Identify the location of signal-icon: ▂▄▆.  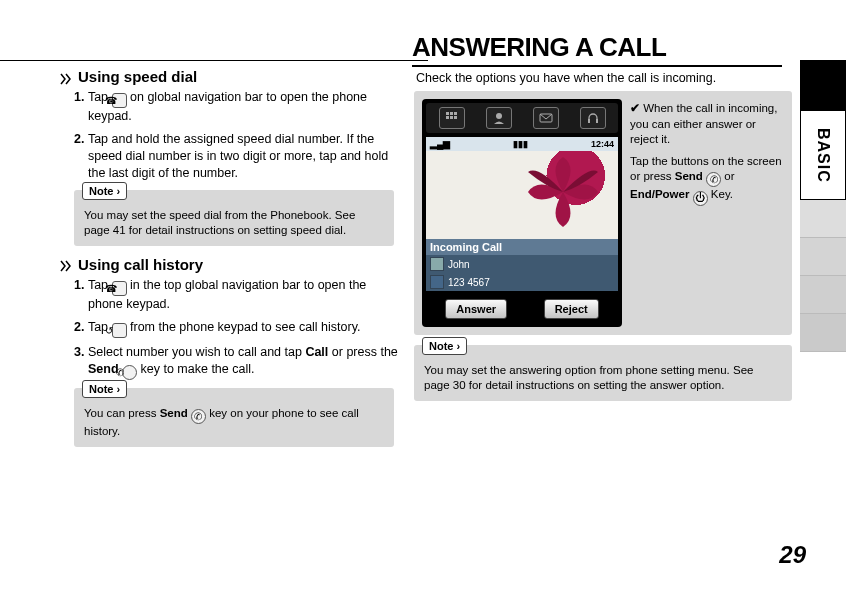
(440, 144).